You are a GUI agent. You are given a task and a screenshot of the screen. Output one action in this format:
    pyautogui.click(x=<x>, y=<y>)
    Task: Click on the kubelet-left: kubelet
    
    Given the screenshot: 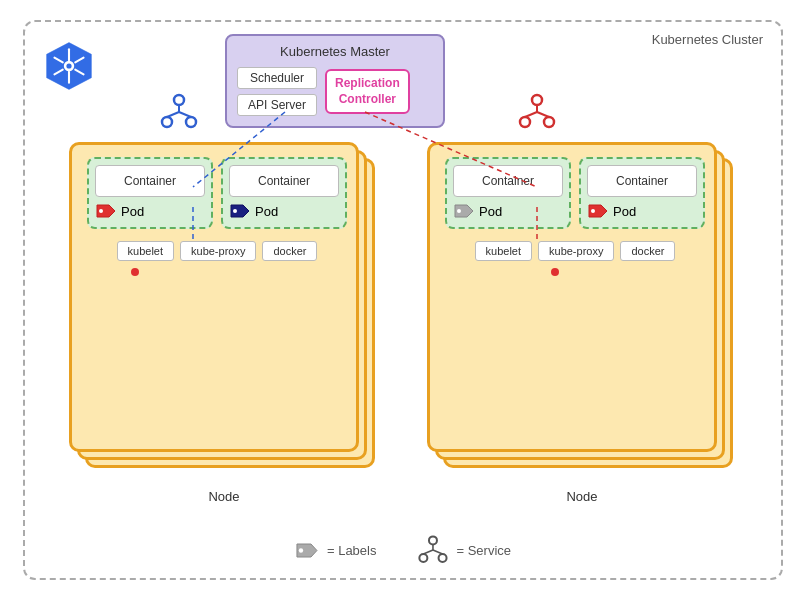 What is the action you would take?
    pyautogui.click(x=146, y=251)
    